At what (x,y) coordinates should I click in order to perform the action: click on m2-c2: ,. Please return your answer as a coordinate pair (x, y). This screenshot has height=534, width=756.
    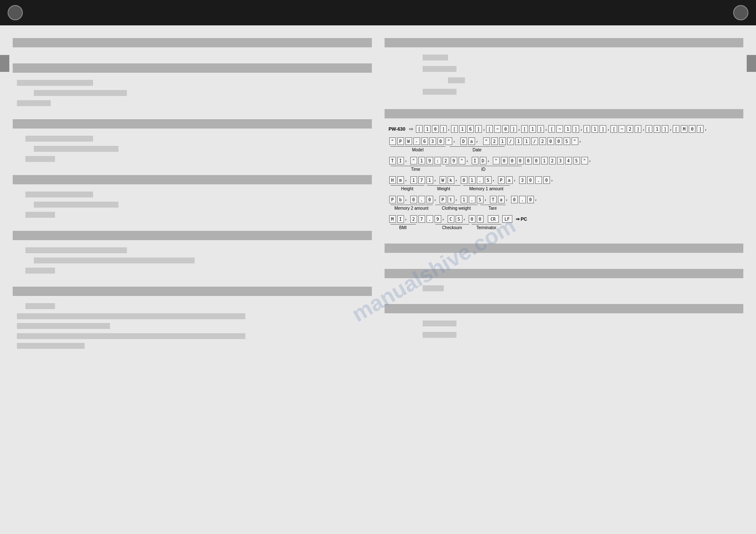
    Looking at the image, I should click on (435, 199).